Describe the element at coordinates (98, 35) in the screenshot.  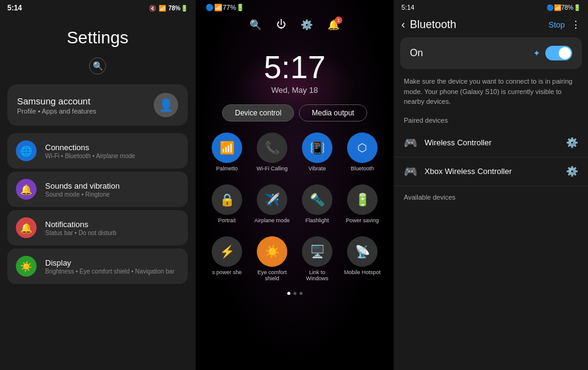
I see `settings-title: Settings` at that location.